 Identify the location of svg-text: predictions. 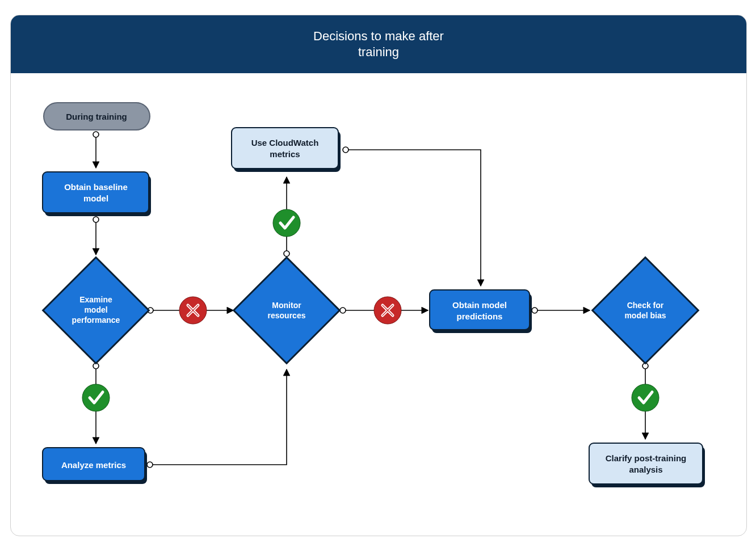
(480, 317).